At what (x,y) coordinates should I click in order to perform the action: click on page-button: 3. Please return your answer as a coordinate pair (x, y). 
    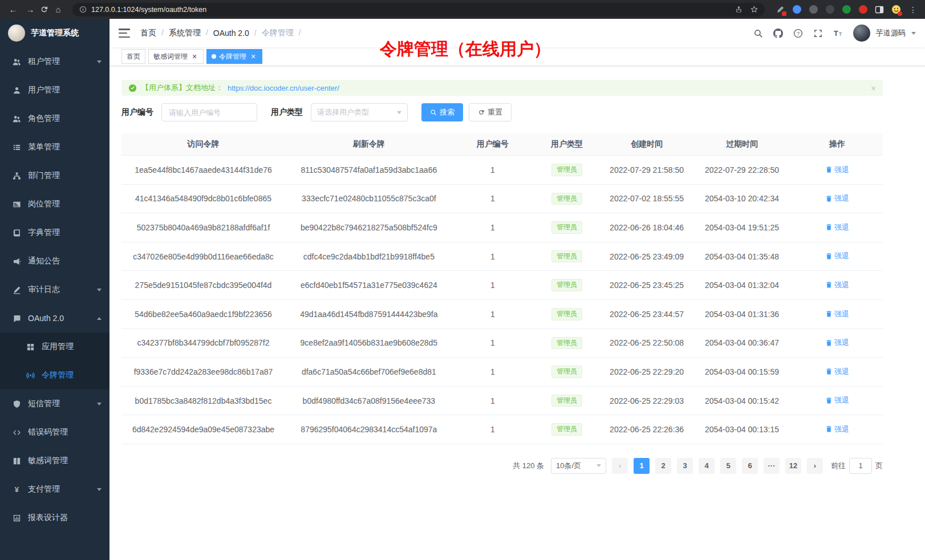
    Looking at the image, I should click on (685, 466).